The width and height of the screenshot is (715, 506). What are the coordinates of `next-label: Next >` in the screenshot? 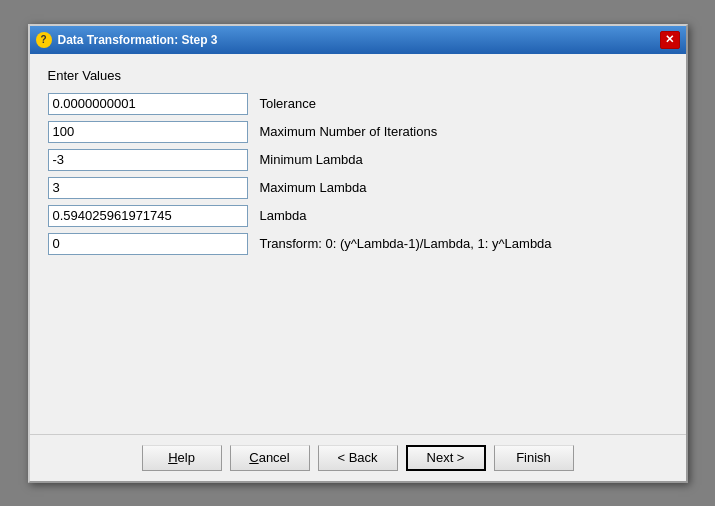 It's located at (446, 458).